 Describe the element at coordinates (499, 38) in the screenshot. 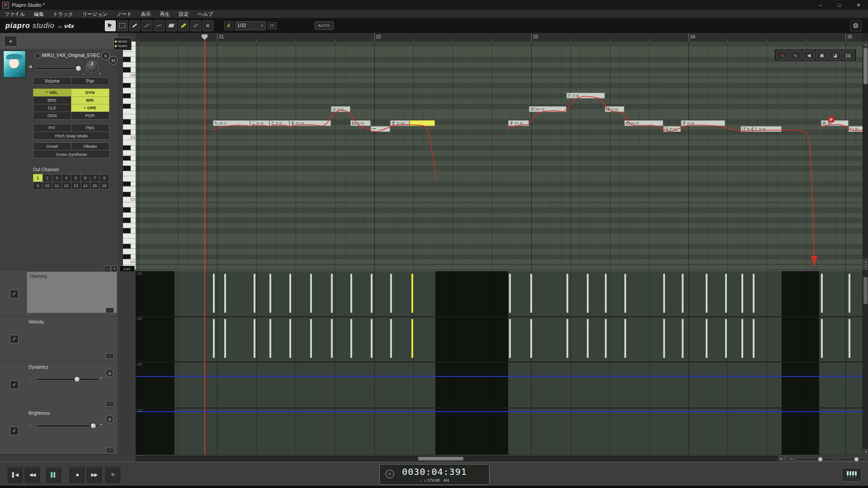

I see `measure-ruler: 3132333435` at that location.